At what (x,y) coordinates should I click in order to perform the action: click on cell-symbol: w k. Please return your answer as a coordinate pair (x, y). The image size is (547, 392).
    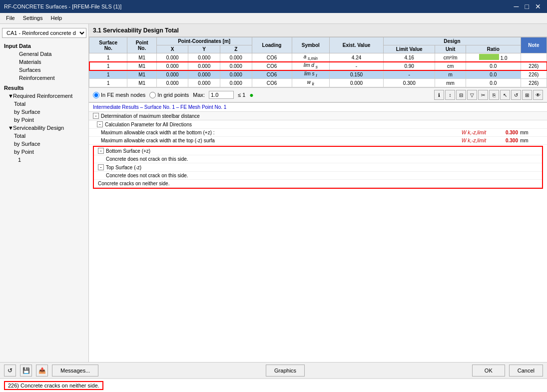
    Looking at the image, I should click on (311, 83).